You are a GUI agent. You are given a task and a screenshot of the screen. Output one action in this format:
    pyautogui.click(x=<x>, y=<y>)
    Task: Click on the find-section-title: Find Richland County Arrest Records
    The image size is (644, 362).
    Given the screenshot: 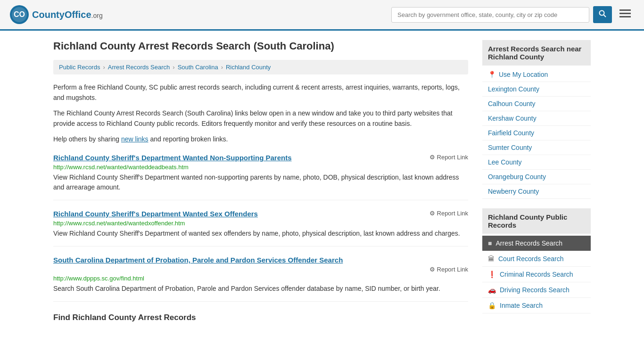 What is the action you would take?
    pyautogui.click(x=261, y=318)
    